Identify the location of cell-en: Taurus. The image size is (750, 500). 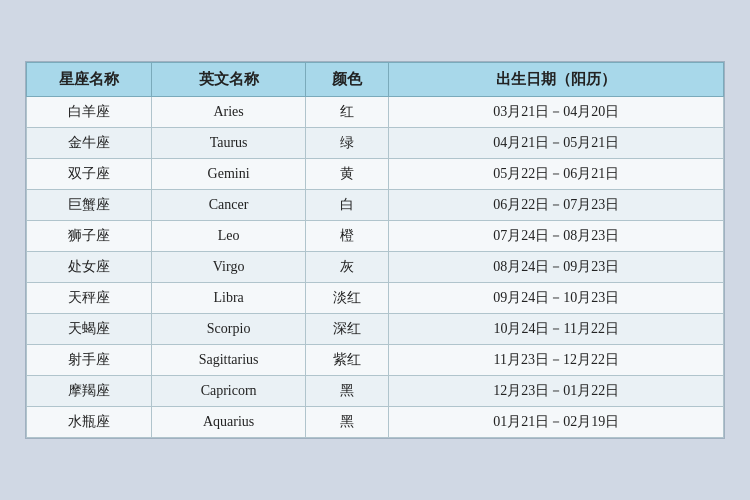
(228, 144).